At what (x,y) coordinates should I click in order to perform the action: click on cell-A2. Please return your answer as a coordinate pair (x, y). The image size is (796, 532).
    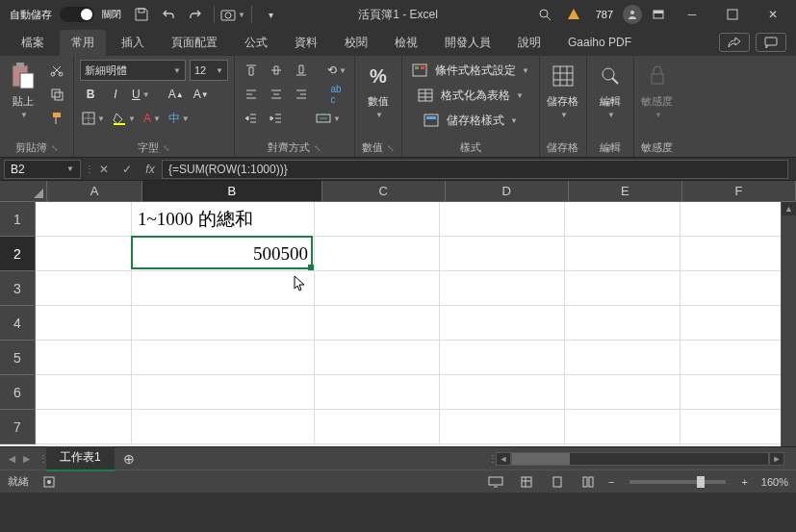
    Looking at the image, I should click on (84, 254).